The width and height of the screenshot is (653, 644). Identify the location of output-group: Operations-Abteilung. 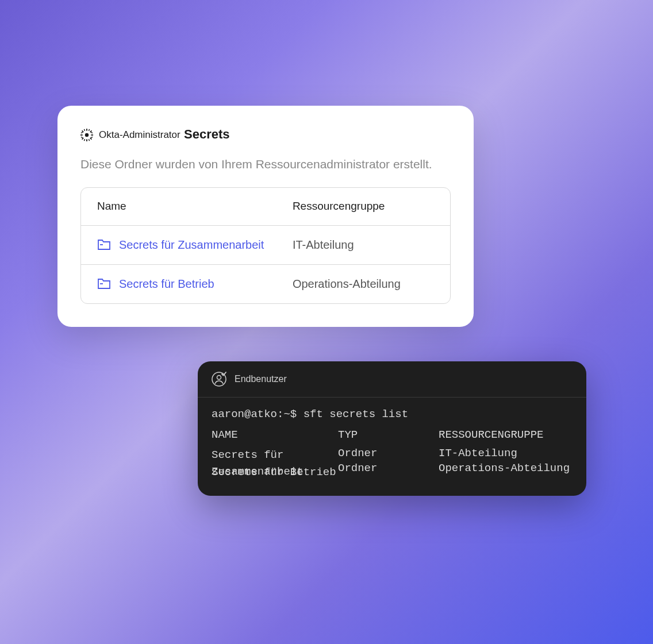
(506, 468).